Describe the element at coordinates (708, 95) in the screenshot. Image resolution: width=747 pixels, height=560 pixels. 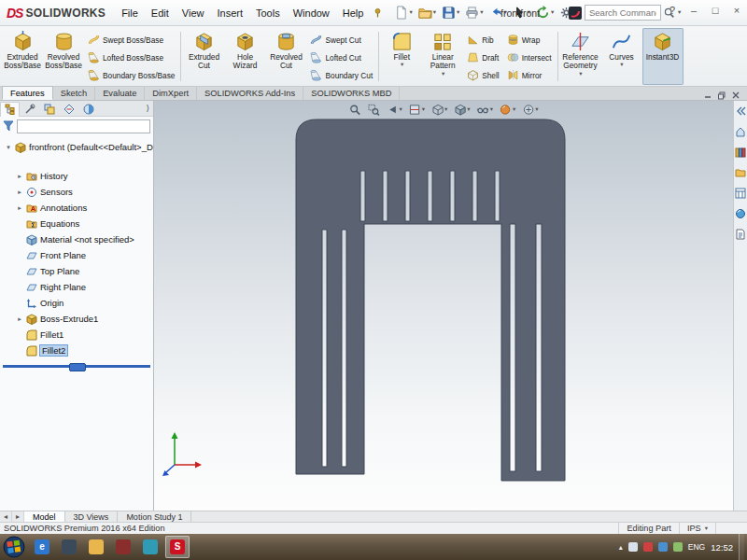
I see `minimize-doc-icon` at that location.